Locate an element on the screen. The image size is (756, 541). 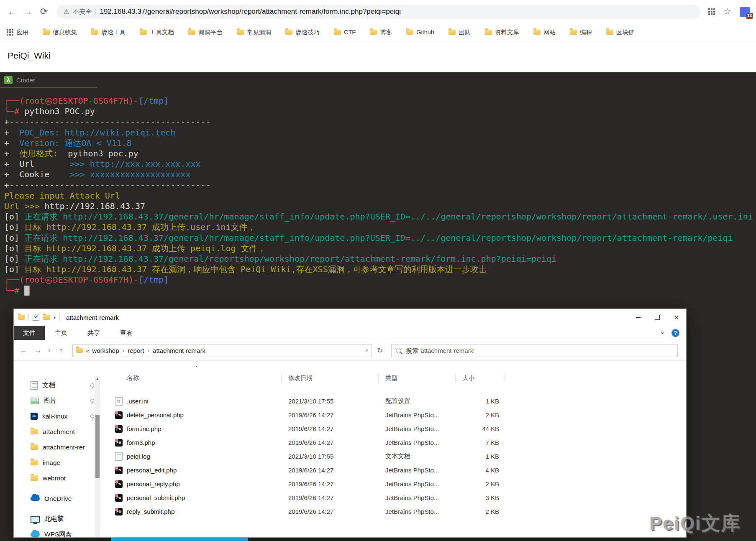
ribbon-expand-chevron-icon: ˅ is located at coordinates (662, 333).